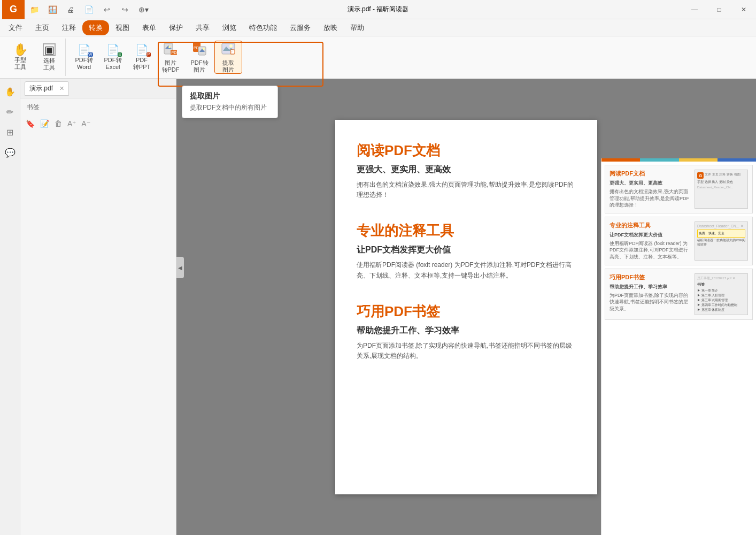 The image size is (756, 535). Describe the element at coordinates (69, 28) in the screenshot. I see `menu-annotation: 注释` at that location.